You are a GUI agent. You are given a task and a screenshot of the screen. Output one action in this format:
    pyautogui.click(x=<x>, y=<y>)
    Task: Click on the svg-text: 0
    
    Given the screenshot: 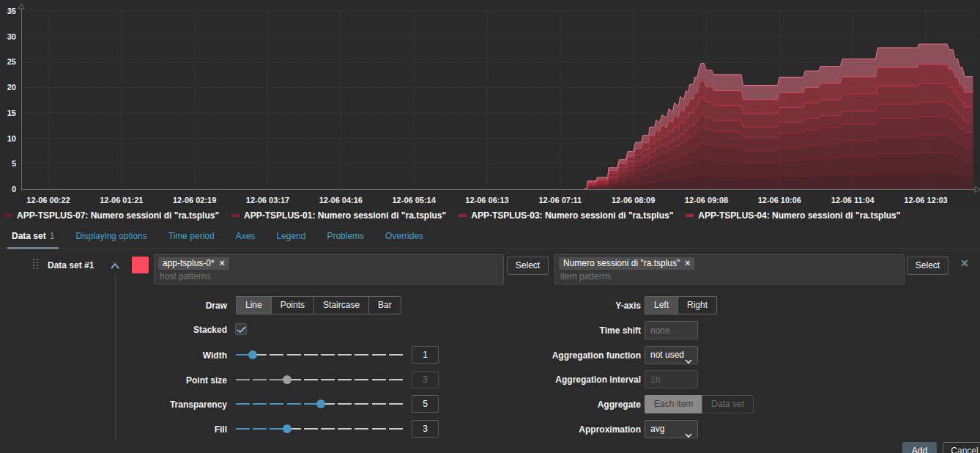 What is the action you would take?
    pyautogui.click(x=14, y=189)
    